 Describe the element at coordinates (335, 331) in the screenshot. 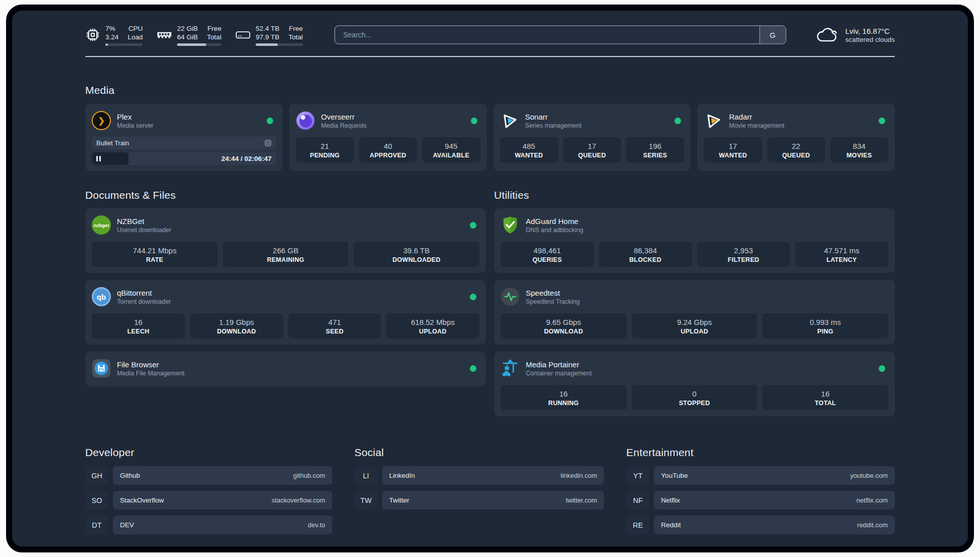

I see `stat-label: SEED` at that location.